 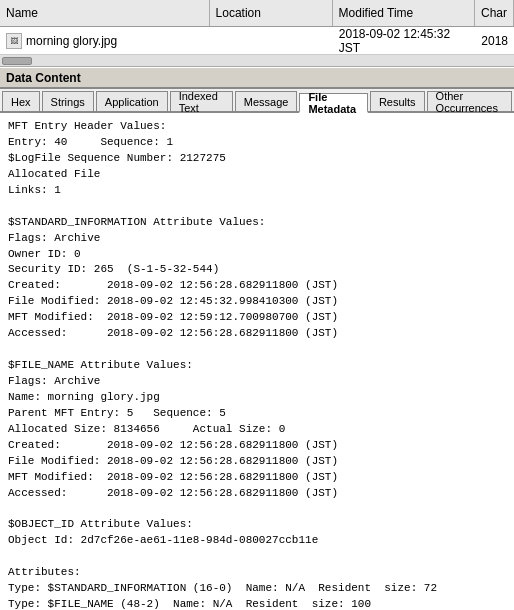 I want to click on tab-hex: Hex, so click(x=21, y=101).